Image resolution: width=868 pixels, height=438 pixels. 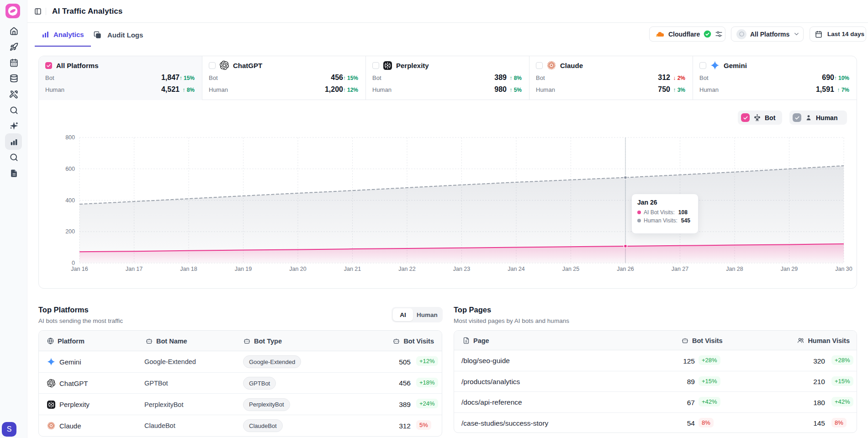 What do you see at coordinates (70, 232) in the screenshot?
I see `svg-text: 200` at bounding box center [70, 232].